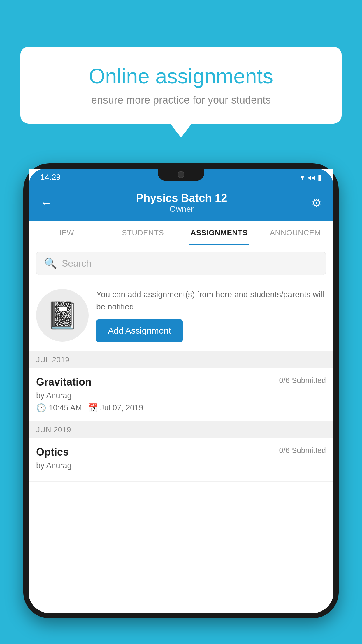 The width and height of the screenshot is (362, 644). Describe the element at coordinates (181, 100) in the screenshot. I see `speech-bubble-subtitle: ensure more practice for your students` at that location.